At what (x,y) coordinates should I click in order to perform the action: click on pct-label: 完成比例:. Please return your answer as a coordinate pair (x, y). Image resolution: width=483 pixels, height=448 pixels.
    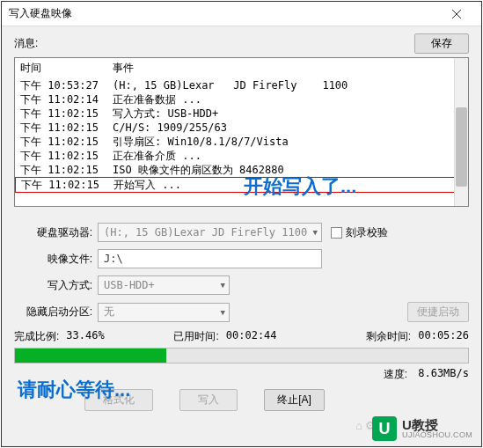
    Looking at the image, I should click on (37, 336).